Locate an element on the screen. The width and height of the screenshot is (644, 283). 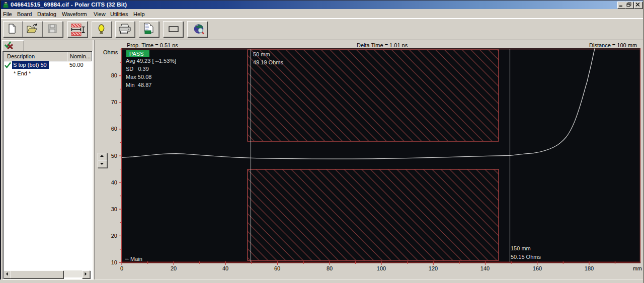
svg-text: 49.19 Ohms is located at coordinates (268, 62).